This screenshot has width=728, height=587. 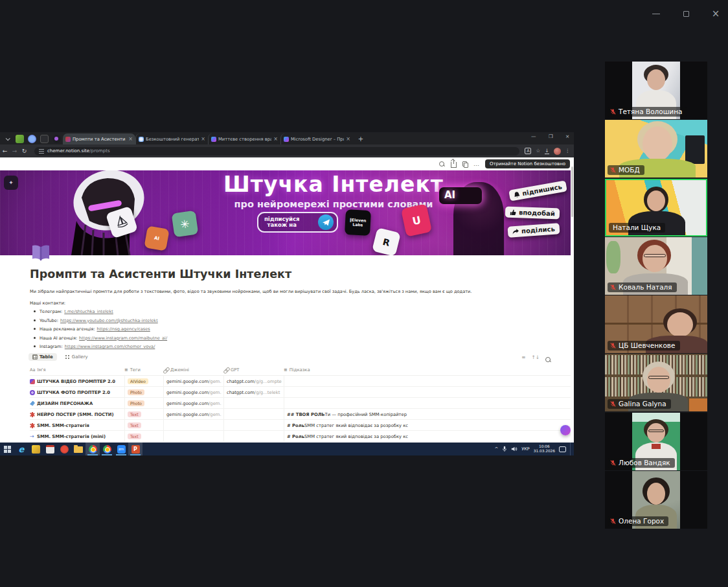 I want to click on participant-tile: Коваль Наталя, so click(x=656, y=266).